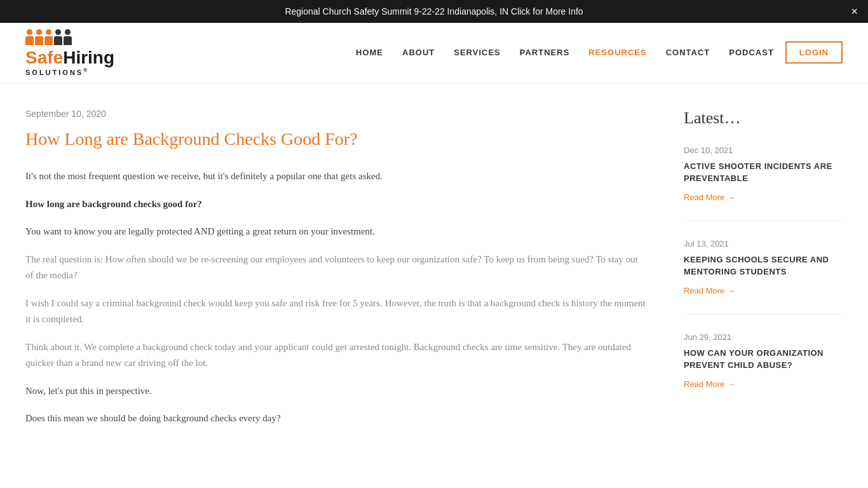 This screenshot has height=488, width=868. What do you see at coordinates (336, 177) in the screenshot?
I see `article-paragraph: It's not the most frequent question we r…` at bounding box center [336, 177].